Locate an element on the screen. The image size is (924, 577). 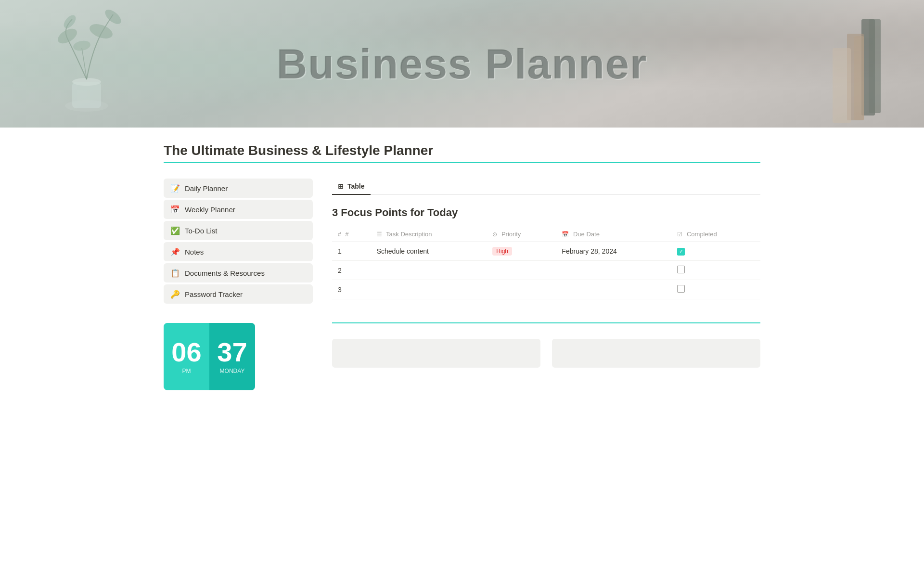
bottom-cards is located at coordinates (546, 353).